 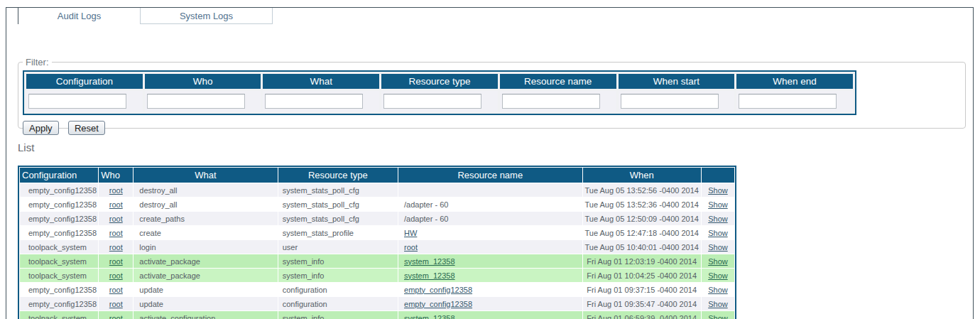 I want to click on tab-audit-logs: Audit Logs, so click(x=80, y=16).